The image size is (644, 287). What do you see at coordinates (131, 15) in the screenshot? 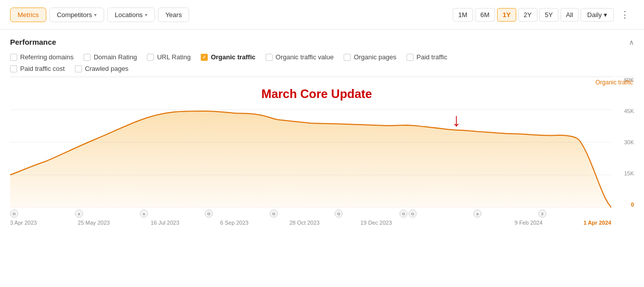
I see `locations-tab: Locations ▾` at bounding box center [131, 15].